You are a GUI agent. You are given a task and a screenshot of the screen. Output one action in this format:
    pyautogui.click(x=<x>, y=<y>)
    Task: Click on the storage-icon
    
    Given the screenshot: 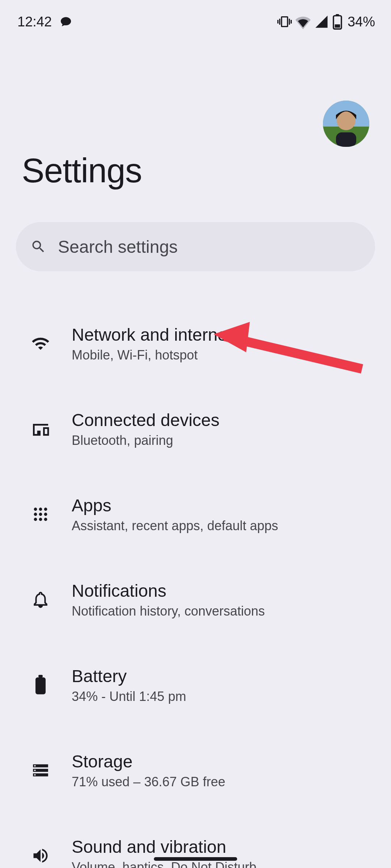 What is the action you would take?
    pyautogui.click(x=41, y=770)
    